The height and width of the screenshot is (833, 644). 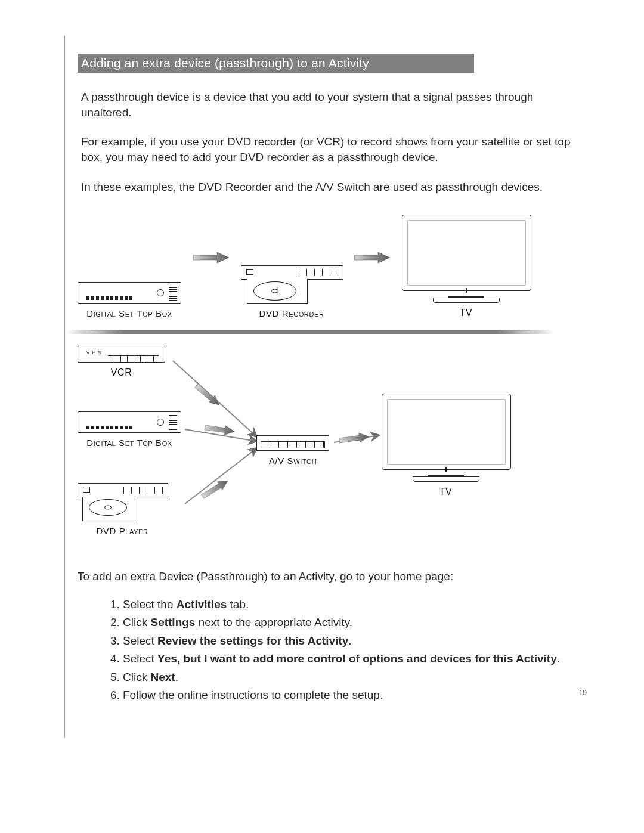 What do you see at coordinates (293, 451) in the screenshot?
I see `device-av-switch: A/V Switch` at bounding box center [293, 451].